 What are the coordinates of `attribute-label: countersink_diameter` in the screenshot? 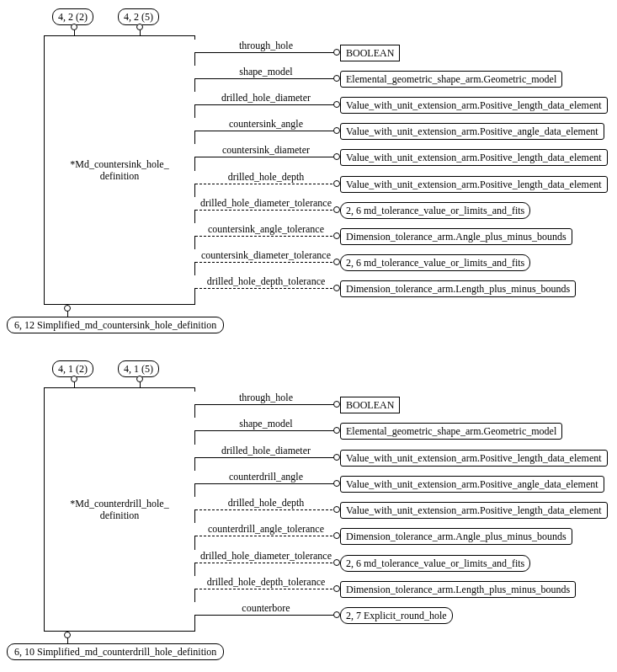 It's located at (266, 150).